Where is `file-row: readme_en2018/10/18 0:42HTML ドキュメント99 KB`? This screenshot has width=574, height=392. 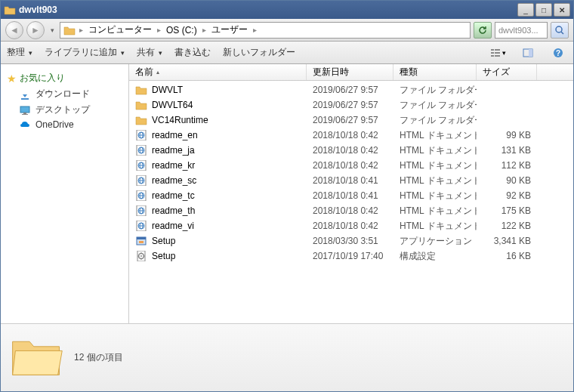 file-row: readme_en2018/10/18 0:42HTML ドキュメント99 KB is located at coordinates (351, 135).